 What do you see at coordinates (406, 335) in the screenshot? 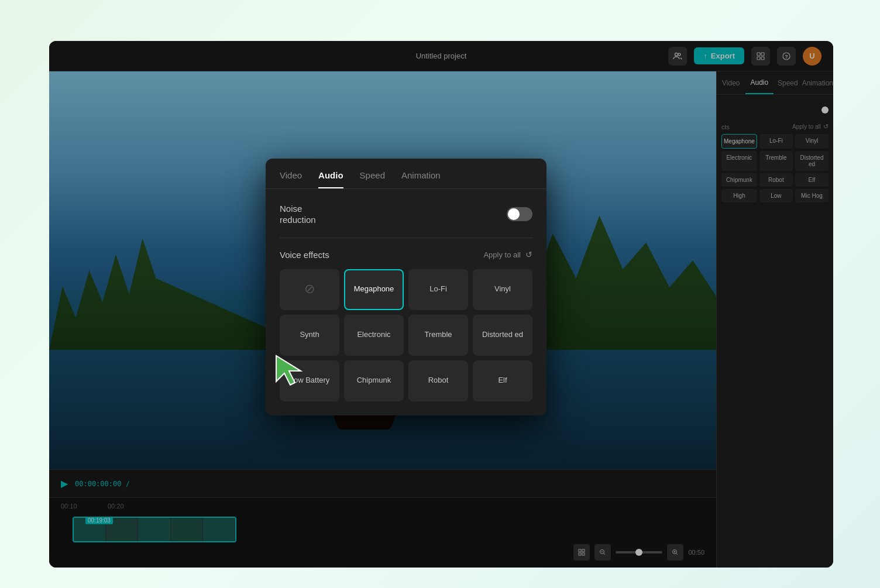
I see `effects-grid: ⊘ Megaphone Lo-Fi Vinyl` at bounding box center [406, 335].